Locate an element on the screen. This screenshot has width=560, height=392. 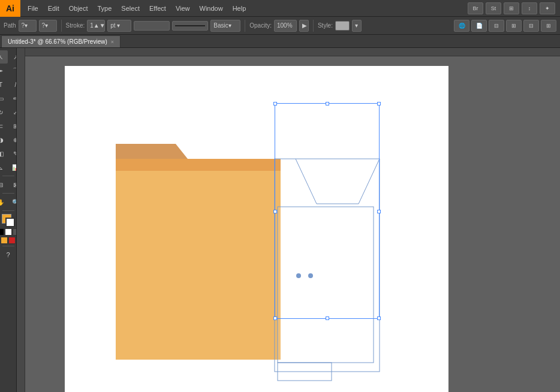
line-inner is located at coordinates (190, 26).